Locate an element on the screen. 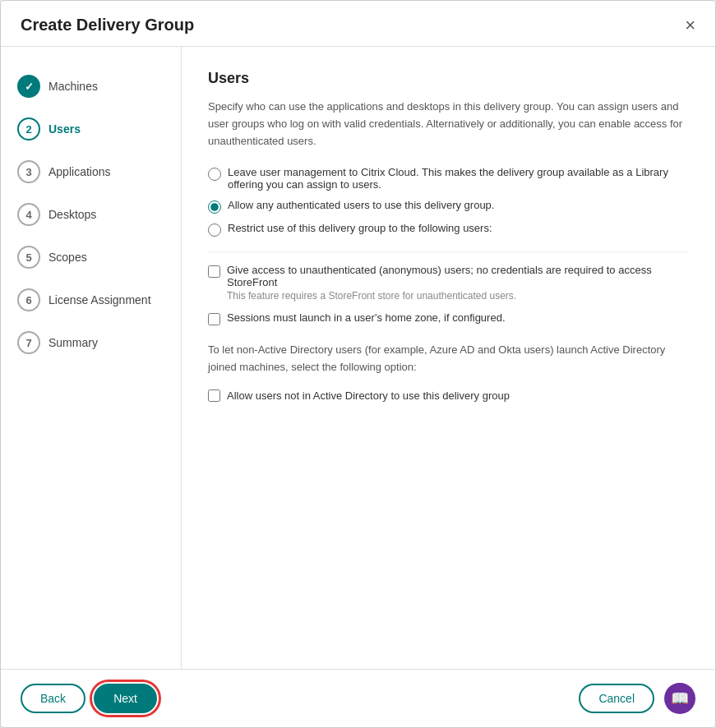 The image size is (716, 728). step-circle-desktops: 4 is located at coordinates (29, 214).